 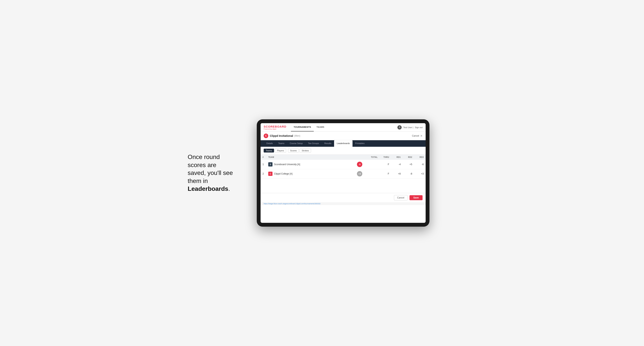 I want to click on sign-out-link: Sign out, so click(x=419, y=127).